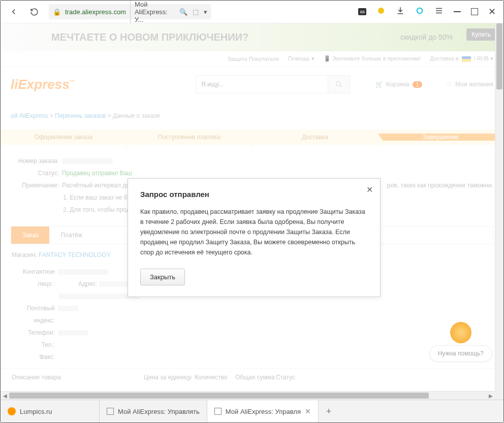 This screenshot has height=423, width=504. I want to click on order-num-value, so click(87, 161).